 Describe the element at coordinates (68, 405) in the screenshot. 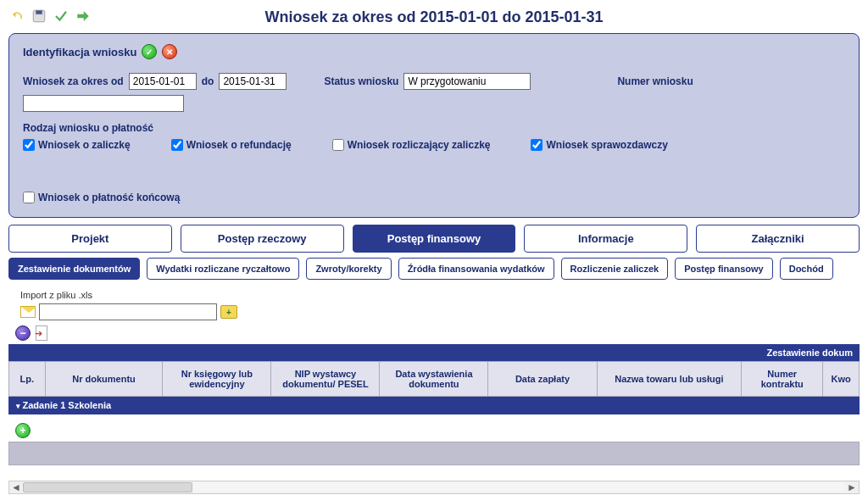

I see `group-label: Zadanie 1 Szkolenia` at that location.